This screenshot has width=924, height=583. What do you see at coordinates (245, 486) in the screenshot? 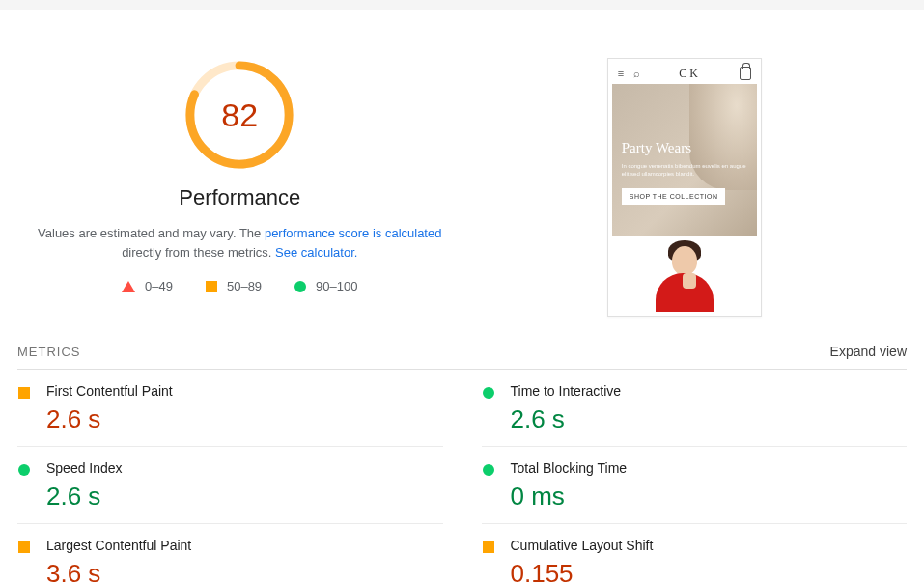
I see `metric-body: Speed Index2.6 s` at bounding box center [245, 486].